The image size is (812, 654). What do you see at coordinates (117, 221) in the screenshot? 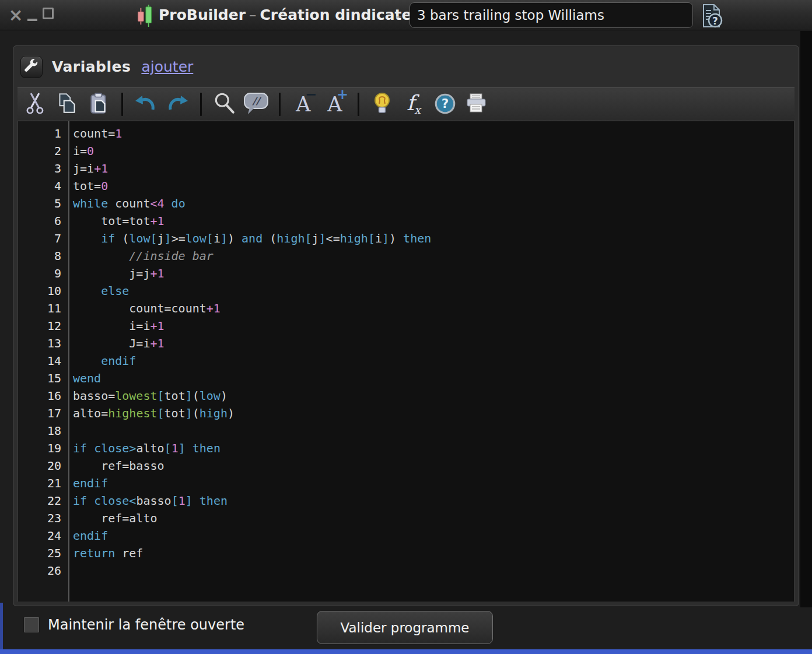
I see `code-text: tot=tot+1` at bounding box center [117, 221].